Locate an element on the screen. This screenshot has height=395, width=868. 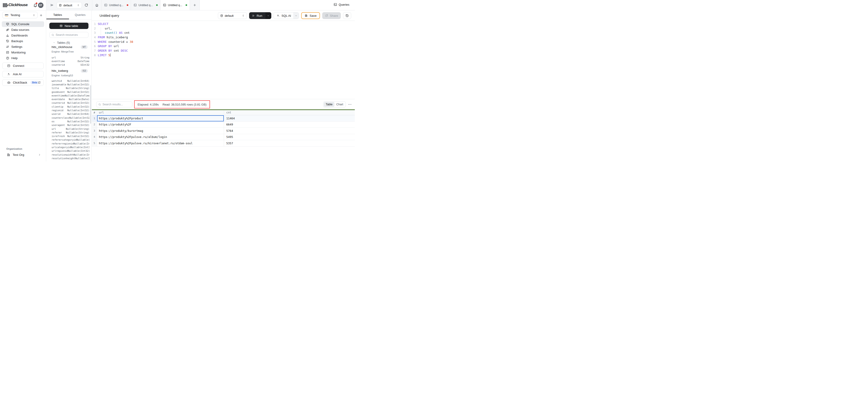
table-entry-hits-iceberg: hits_iceberg IS3 is located at coordinates (71, 71).